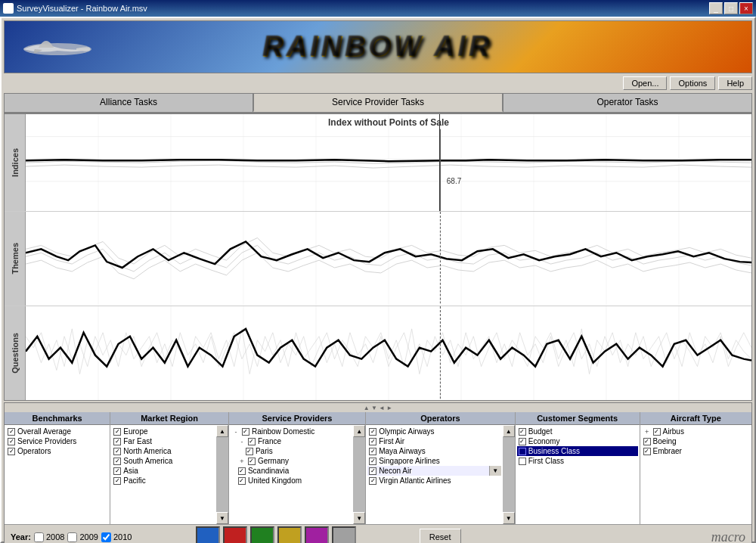 The height and width of the screenshot is (543, 756). Describe the element at coordinates (291, 461) in the screenshot. I see `list-item: + ✓ Germany` at that location.